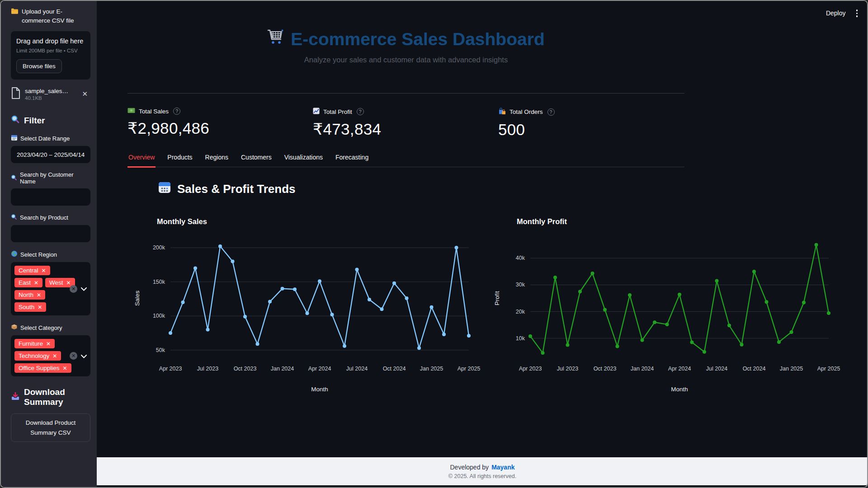 This screenshot has width=868, height=488. Describe the element at coordinates (679, 299) in the screenshot. I see `series-line` at that location.